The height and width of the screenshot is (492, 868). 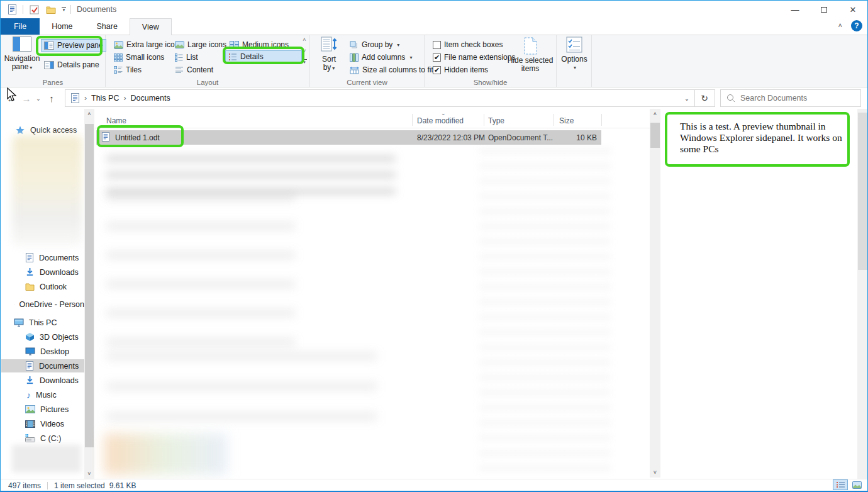 What do you see at coordinates (43, 395) in the screenshot?
I see `sidebar-item-music: ♪ Music` at bounding box center [43, 395].